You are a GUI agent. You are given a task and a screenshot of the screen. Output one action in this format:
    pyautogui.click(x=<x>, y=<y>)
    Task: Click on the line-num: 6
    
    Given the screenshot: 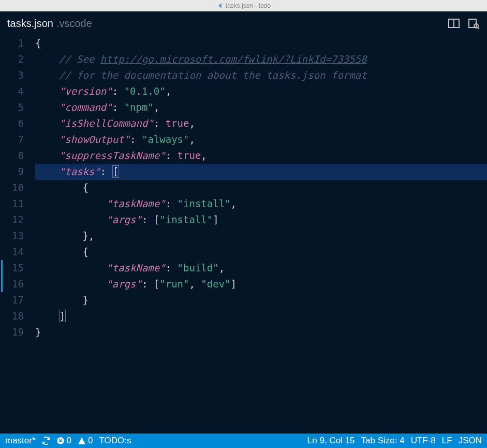 What is the action you would take?
    pyautogui.click(x=12, y=123)
    